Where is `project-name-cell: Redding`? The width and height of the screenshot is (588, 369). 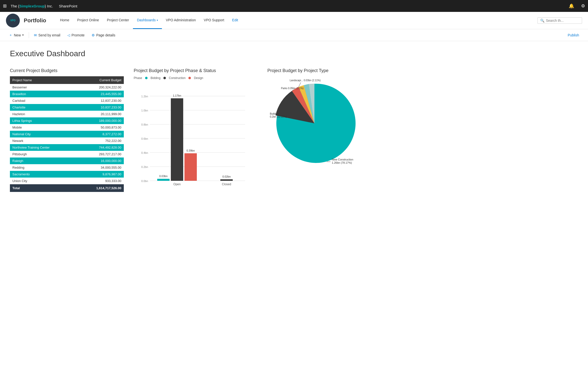
project-name-cell: Redding is located at coordinates (43, 167).